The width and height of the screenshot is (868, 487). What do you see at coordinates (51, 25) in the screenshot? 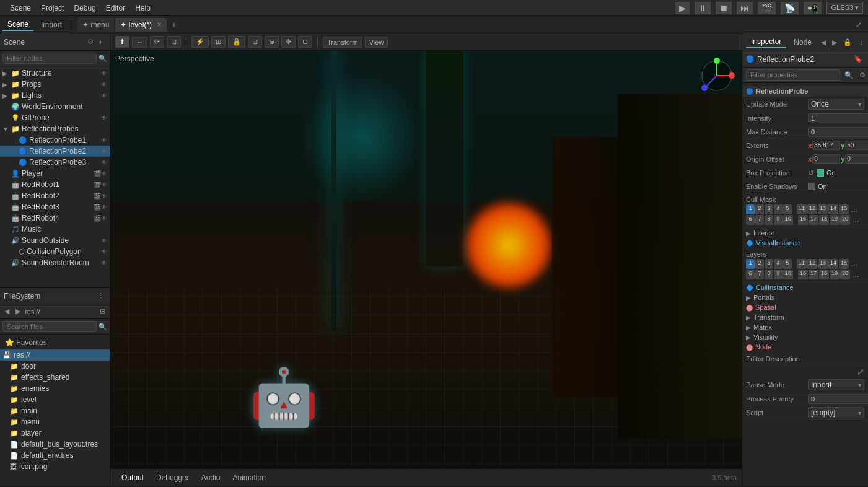
I see `tab-import: Import` at bounding box center [51, 25].